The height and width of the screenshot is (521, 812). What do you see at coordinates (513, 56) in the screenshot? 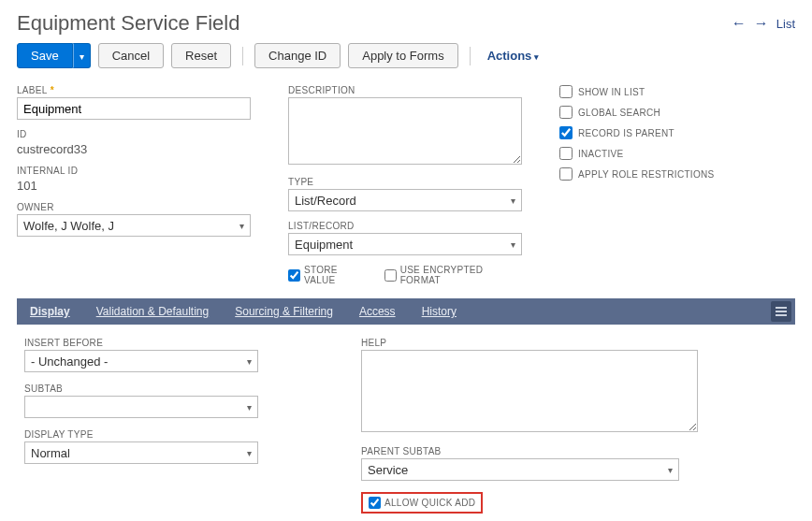
I see `actions-menu: Actions` at bounding box center [513, 56].